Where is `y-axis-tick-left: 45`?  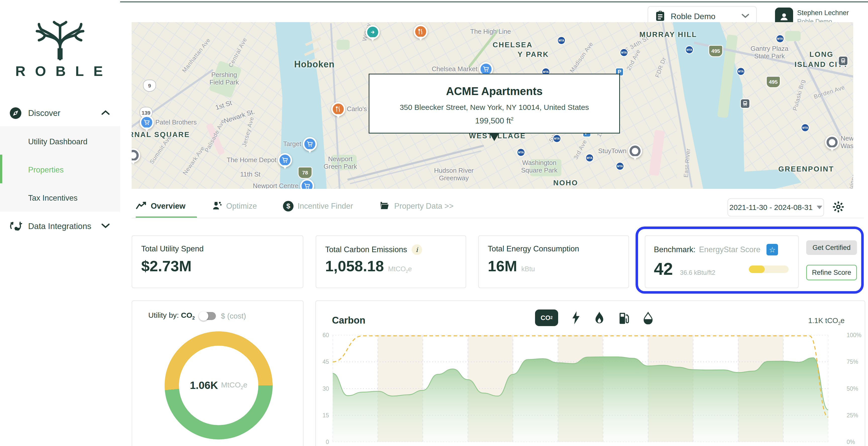
y-axis-tick-left: 45 is located at coordinates (322, 362).